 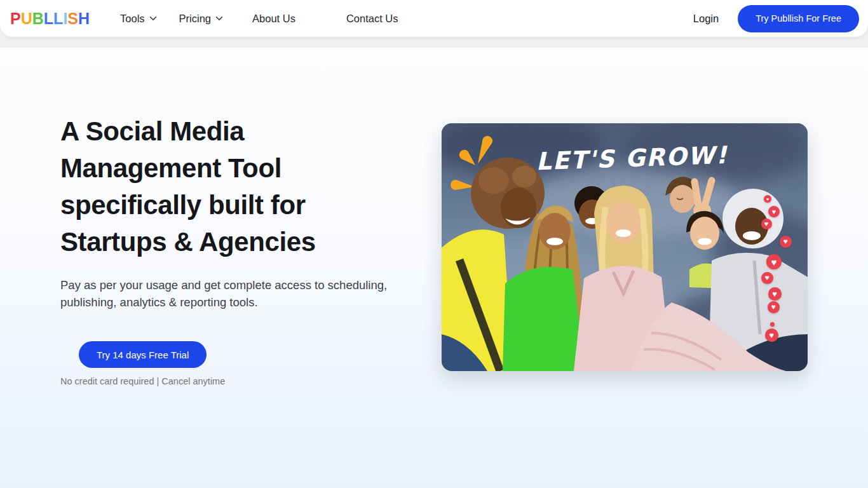 What do you see at coordinates (132, 19) in the screenshot?
I see `nav-item-label: Tools` at bounding box center [132, 19].